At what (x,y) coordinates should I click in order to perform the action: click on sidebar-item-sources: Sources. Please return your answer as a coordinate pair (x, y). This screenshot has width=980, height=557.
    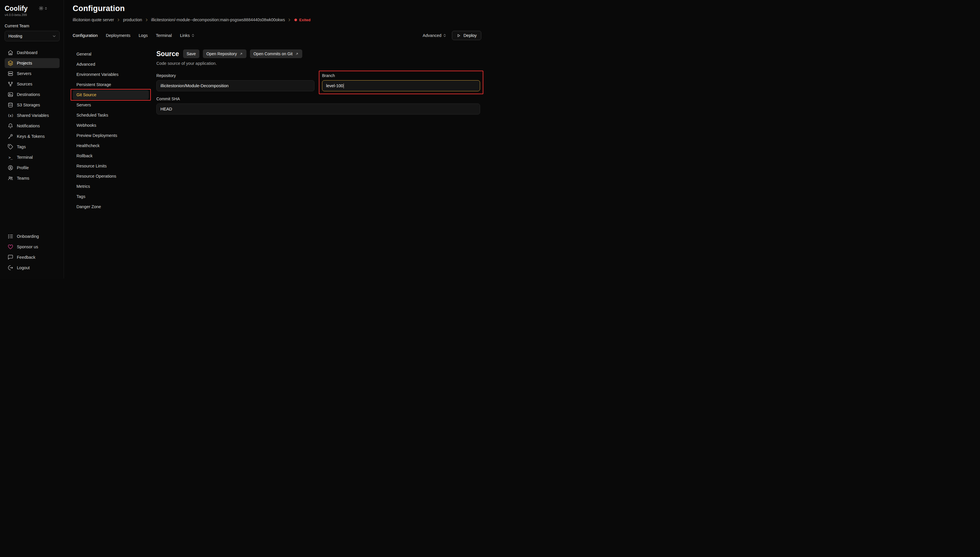
    Looking at the image, I should click on (32, 84).